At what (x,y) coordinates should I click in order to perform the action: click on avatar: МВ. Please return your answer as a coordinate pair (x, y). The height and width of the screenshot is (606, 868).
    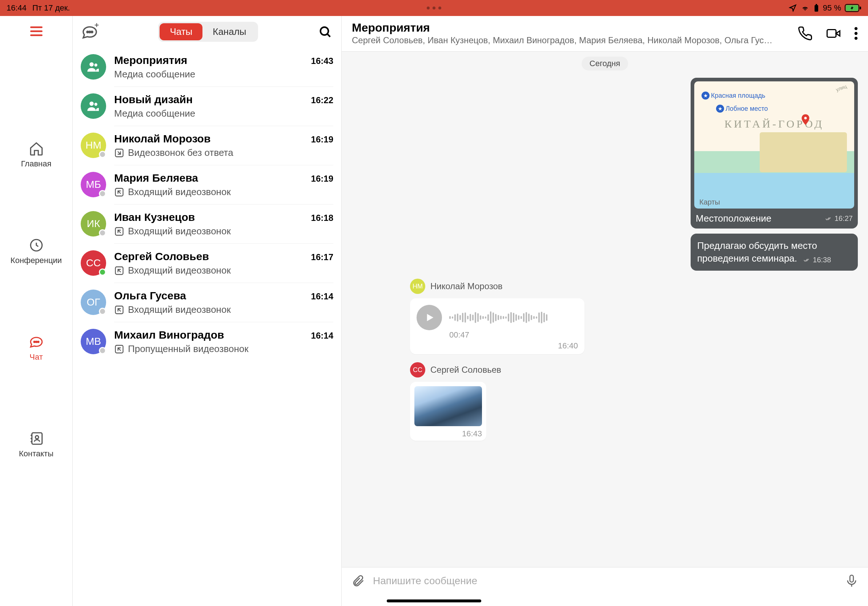
    Looking at the image, I should click on (93, 342).